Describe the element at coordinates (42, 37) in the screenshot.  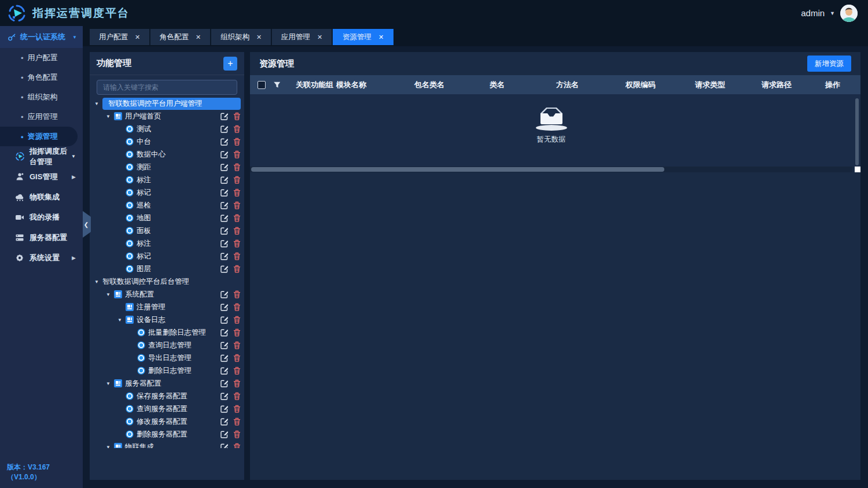
I see `sidebar-section-auth-system: 统一认证系统 ▼` at that location.